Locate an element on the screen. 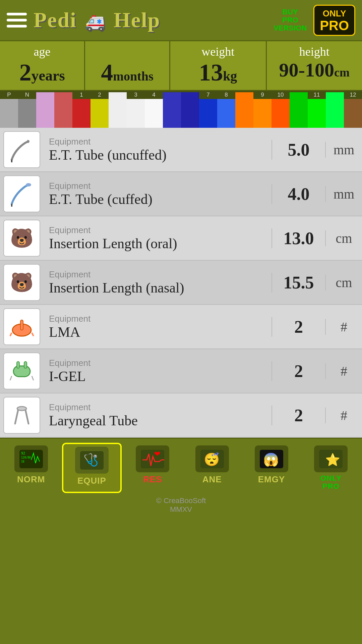 The width and height of the screenshot is (362, 644). stats-row: age 2years age 4months weight 13kg heigh… is located at coordinates (181, 66).